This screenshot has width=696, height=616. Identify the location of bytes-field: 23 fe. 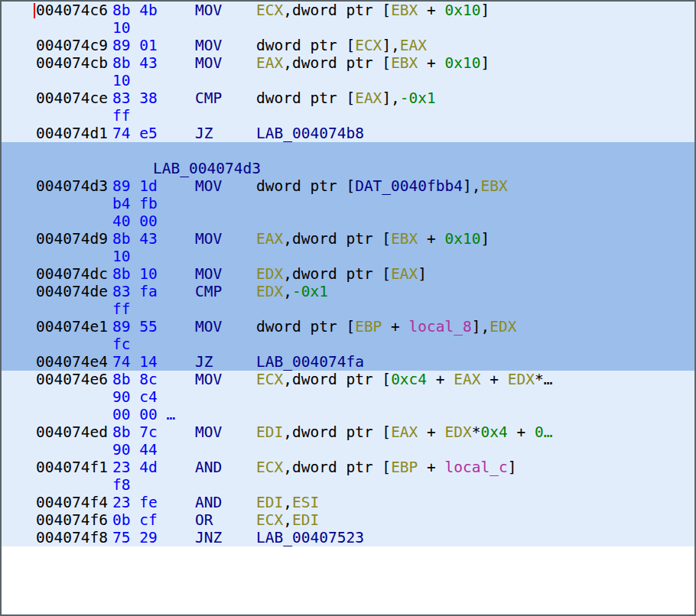
(135, 503).